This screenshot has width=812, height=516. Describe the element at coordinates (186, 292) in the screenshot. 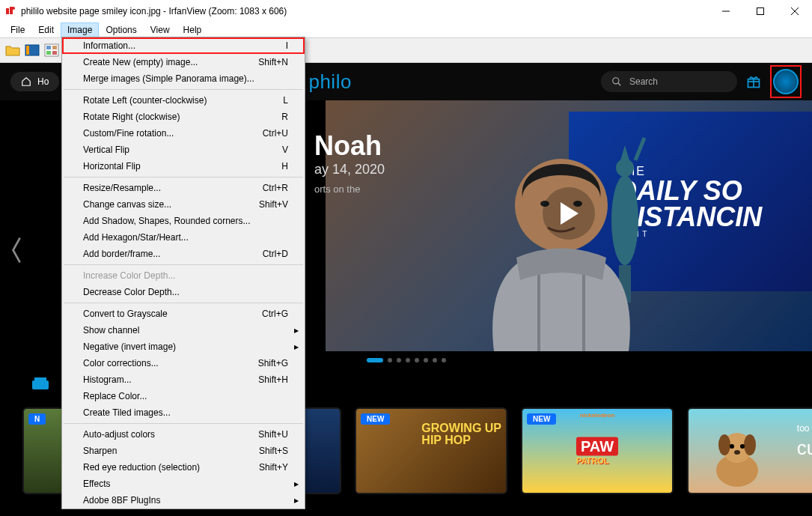

I see `menu-item-label: Decrease Color Depth...` at that location.